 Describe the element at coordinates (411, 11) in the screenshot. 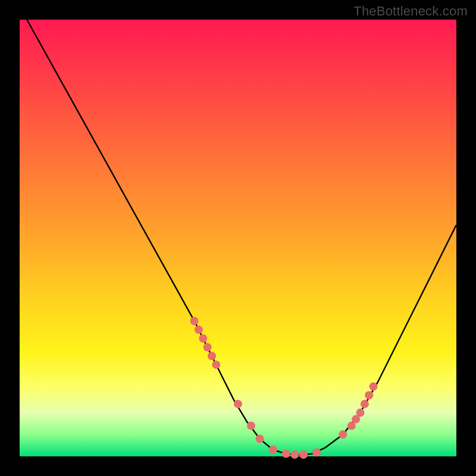

I see `watermark-text: TheBottleneck.com` at that location.